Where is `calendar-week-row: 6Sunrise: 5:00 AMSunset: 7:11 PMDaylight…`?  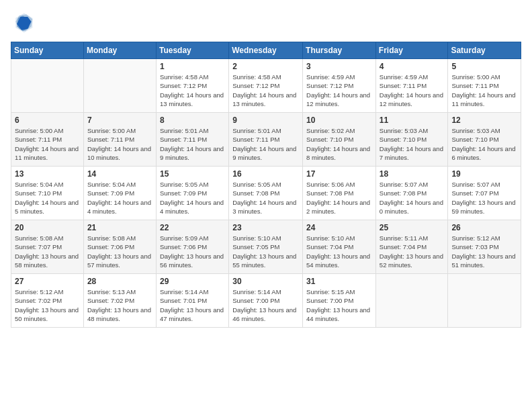 calendar-week-row: 6Sunrise: 5:00 AMSunset: 7:11 PMDaylight… is located at coordinates (266, 140).